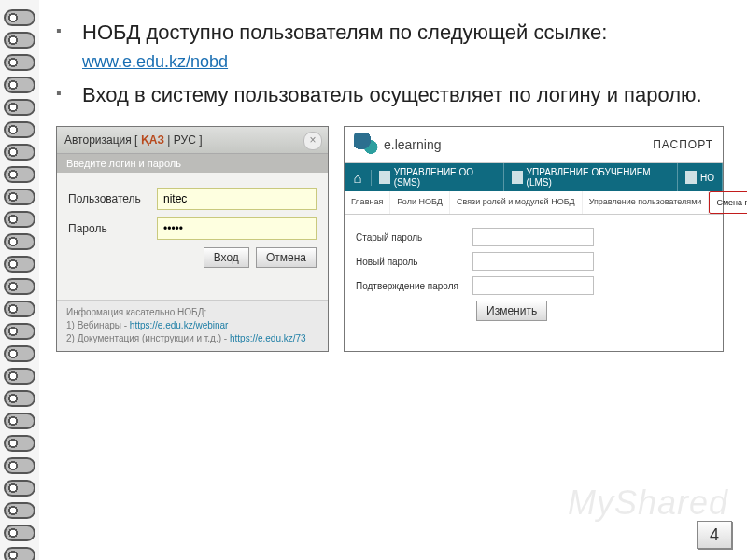 The image size is (747, 560). I want to click on auth-titlebar: Авторизация [ ҚАЗ | РУС ] ×, so click(192, 140).